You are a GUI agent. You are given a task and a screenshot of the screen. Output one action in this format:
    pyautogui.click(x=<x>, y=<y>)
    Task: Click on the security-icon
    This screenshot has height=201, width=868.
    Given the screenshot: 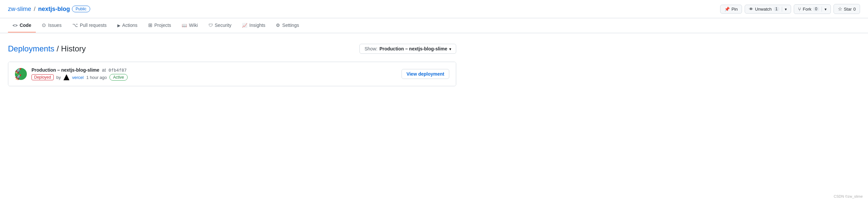 What is the action you would take?
    pyautogui.click(x=211, y=25)
    